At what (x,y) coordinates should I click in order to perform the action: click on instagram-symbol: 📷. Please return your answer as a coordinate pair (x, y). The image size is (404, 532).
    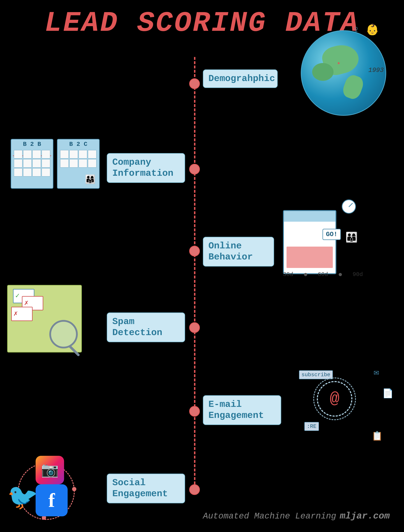
    Looking at the image, I should click on (50, 470).